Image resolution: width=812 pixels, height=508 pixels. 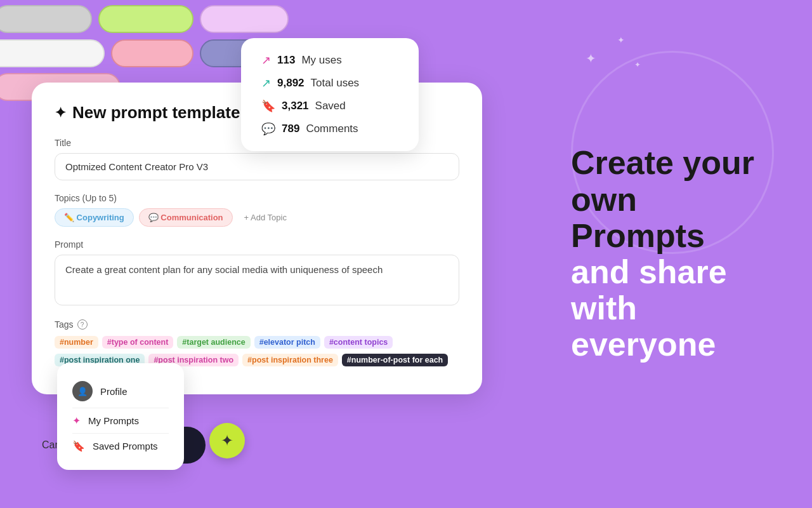 What do you see at coordinates (672, 218) in the screenshot?
I see `hero-line2: own Prompts` at bounding box center [672, 218].